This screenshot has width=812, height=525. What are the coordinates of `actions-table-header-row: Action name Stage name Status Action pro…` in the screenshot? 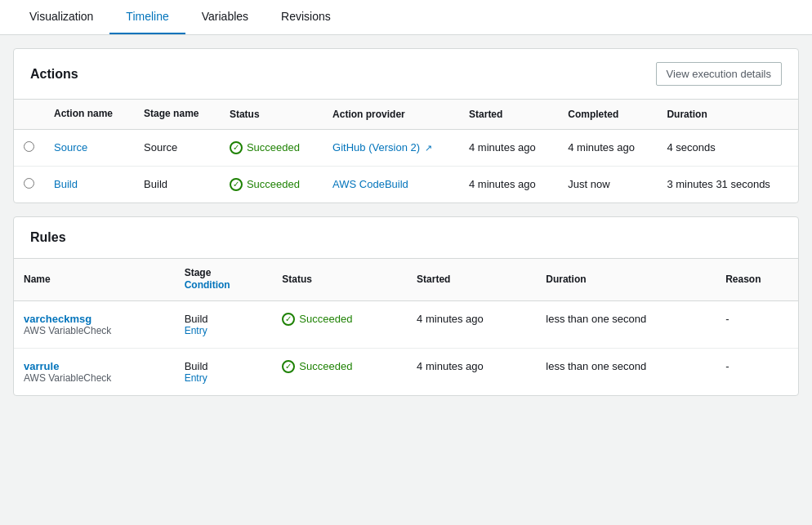 It's located at (406, 114).